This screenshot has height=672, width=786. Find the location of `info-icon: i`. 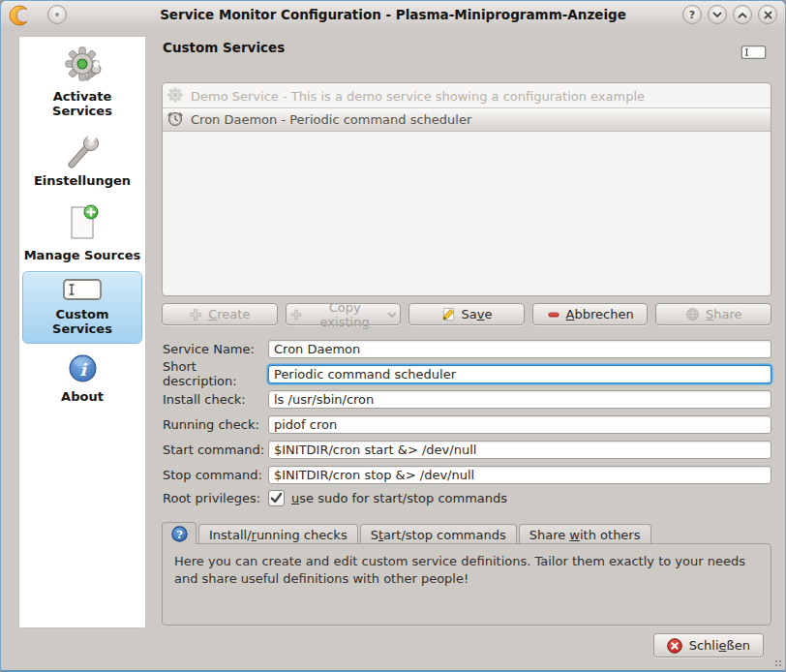

info-icon: i is located at coordinates (83, 370).